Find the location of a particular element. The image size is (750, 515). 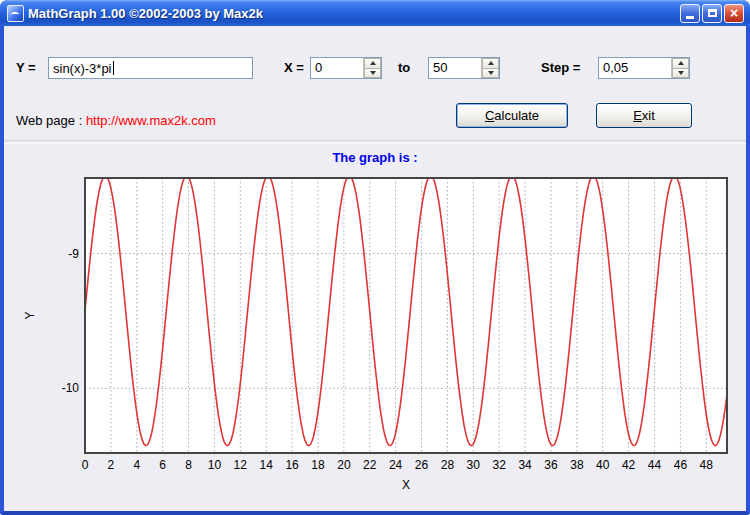

svg-text: 12 is located at coordinates (241, 465).